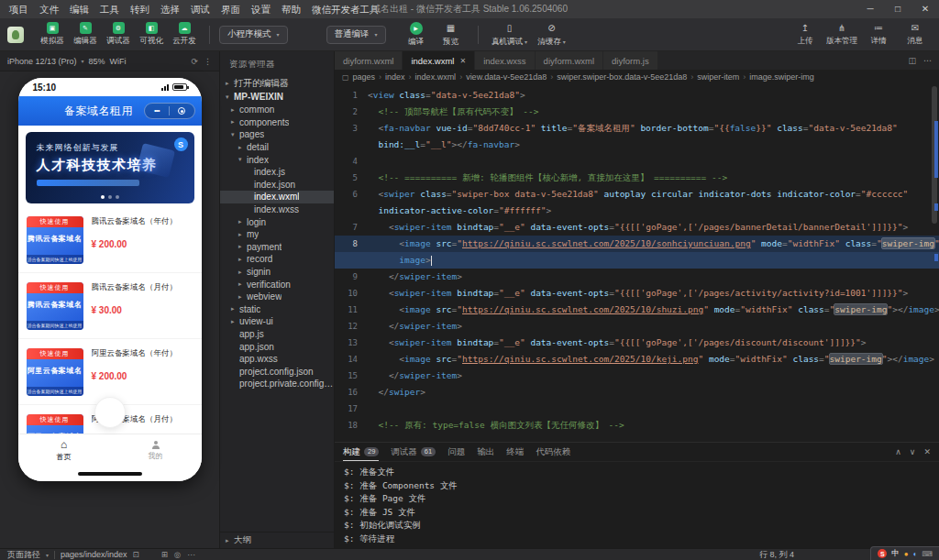 This screenshot has width=939, height=560. Describe the element at coordinates (438, 60) in the screenshot. I see `editor-tab-index.wxml: index.wxml✕` at that location.